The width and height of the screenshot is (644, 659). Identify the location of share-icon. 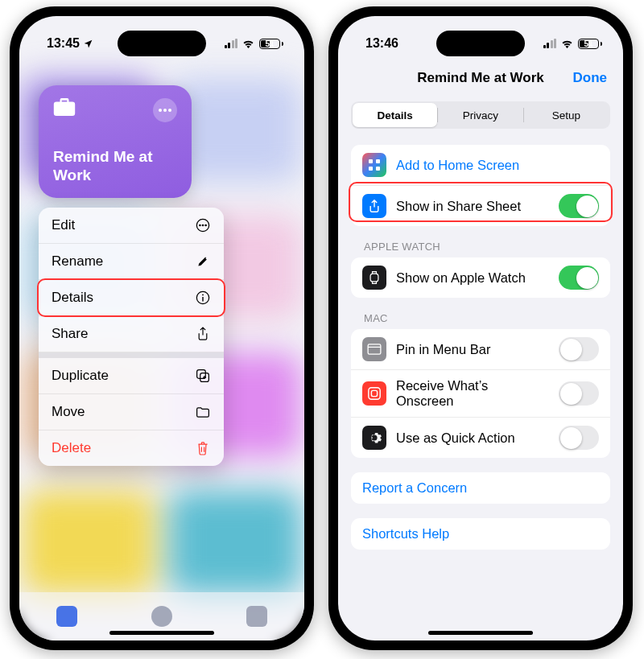
(203, 334).